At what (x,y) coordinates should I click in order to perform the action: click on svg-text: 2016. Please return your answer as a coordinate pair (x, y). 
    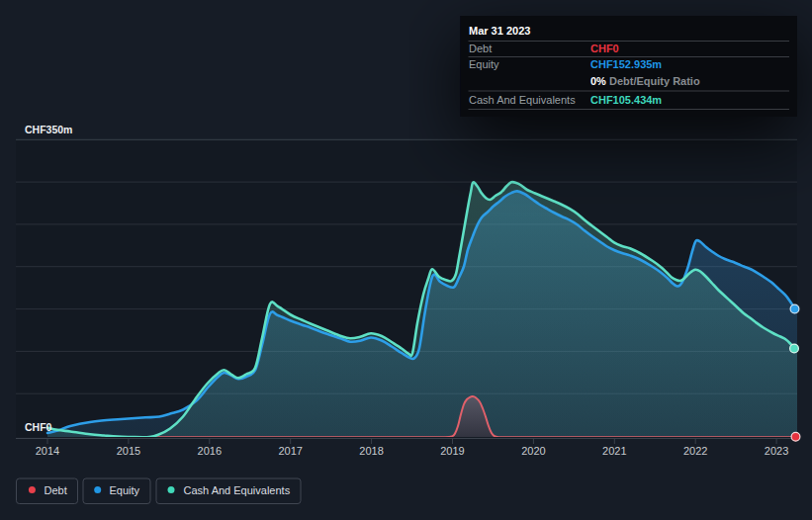
    Looking at the image, I should click on (210, 451).